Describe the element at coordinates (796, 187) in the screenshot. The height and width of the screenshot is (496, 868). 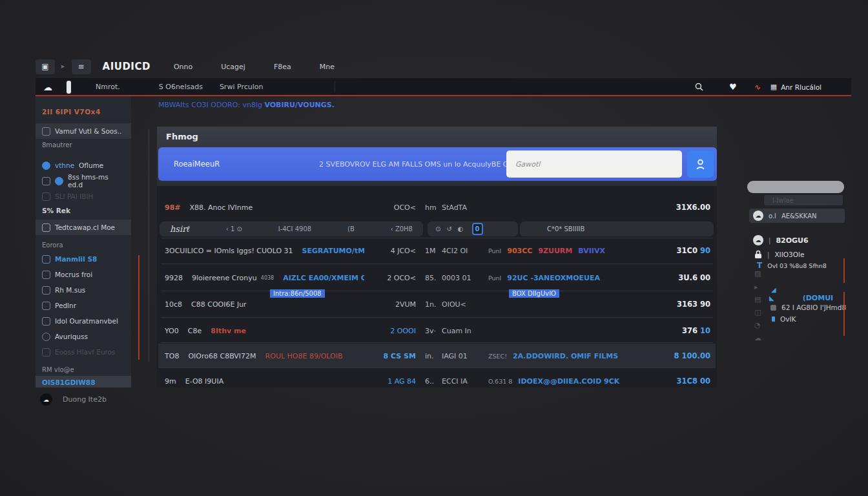
I see `right-search-pill` at that location.